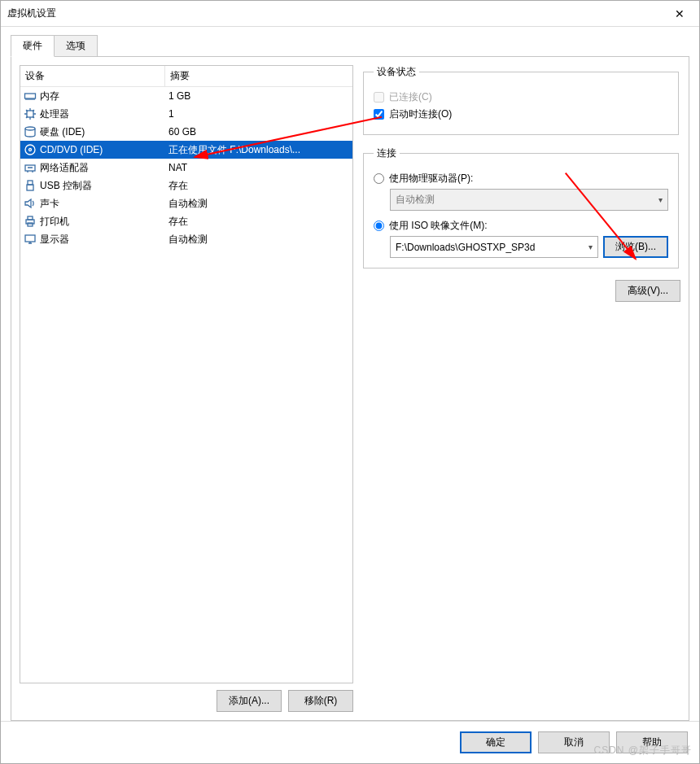 The width and height of the screenshot is (700, 764). Describe the element at coordinates (72, 150) in the screenshot. I see `device-name: CD/DVD (IDE)` at that location.